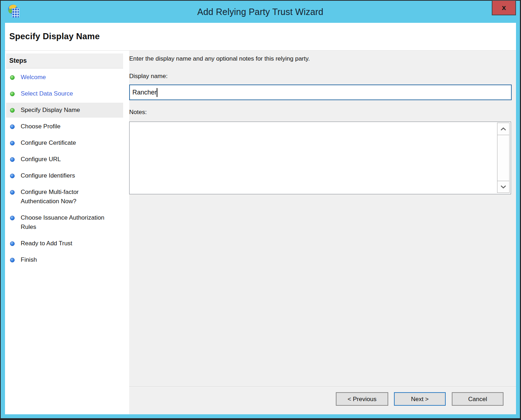 The width and height of the screenshot is (521, 420). What do you see at coordinates (260, 12) in the screenshot?
I see `window-title: Add Relying Party Trust Wizard` at bounding box center [260, 12].